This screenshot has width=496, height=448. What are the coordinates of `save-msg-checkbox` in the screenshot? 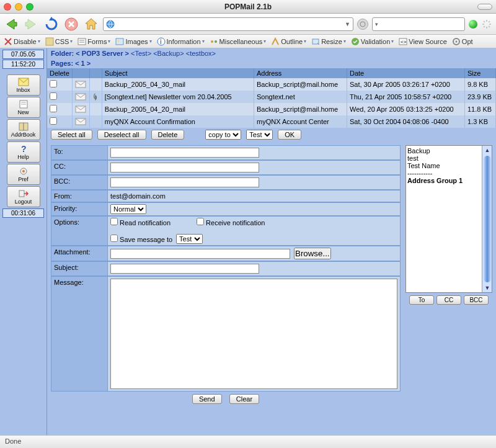 It's located at (114, 238).